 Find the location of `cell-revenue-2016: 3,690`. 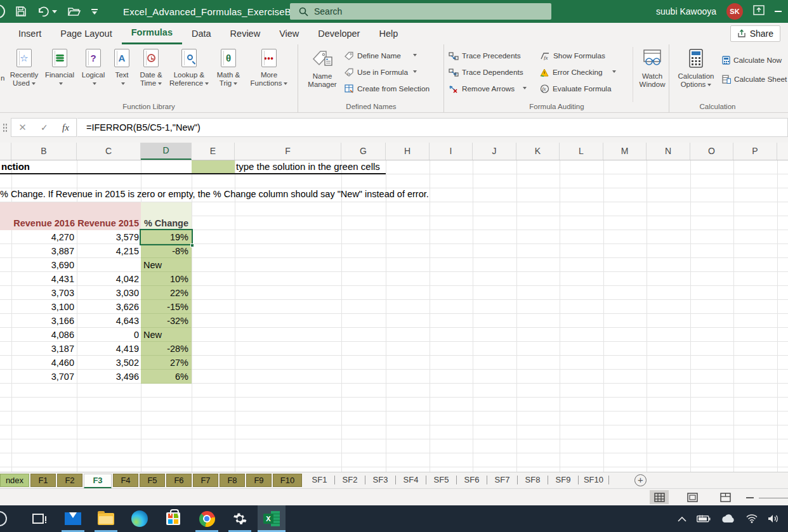

cell-revenue-2016: 3,690 is located at coordinates (44, 265).